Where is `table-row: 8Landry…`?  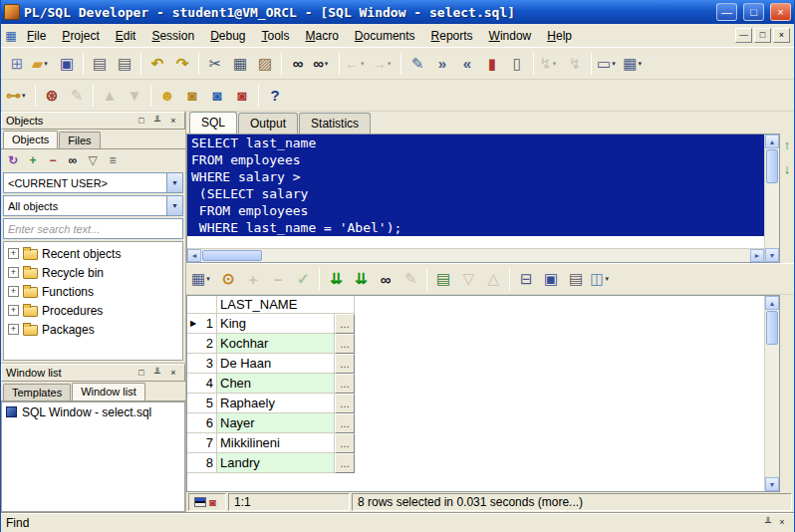 table-row: 8Landry… is located at coordinates (476, 463).